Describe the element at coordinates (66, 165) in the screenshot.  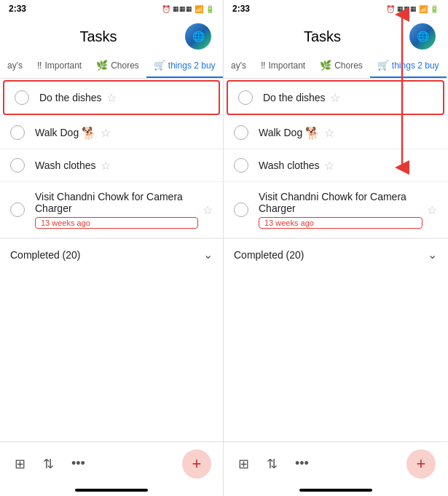
I see `task-text-row: Wash clothes` at that location.